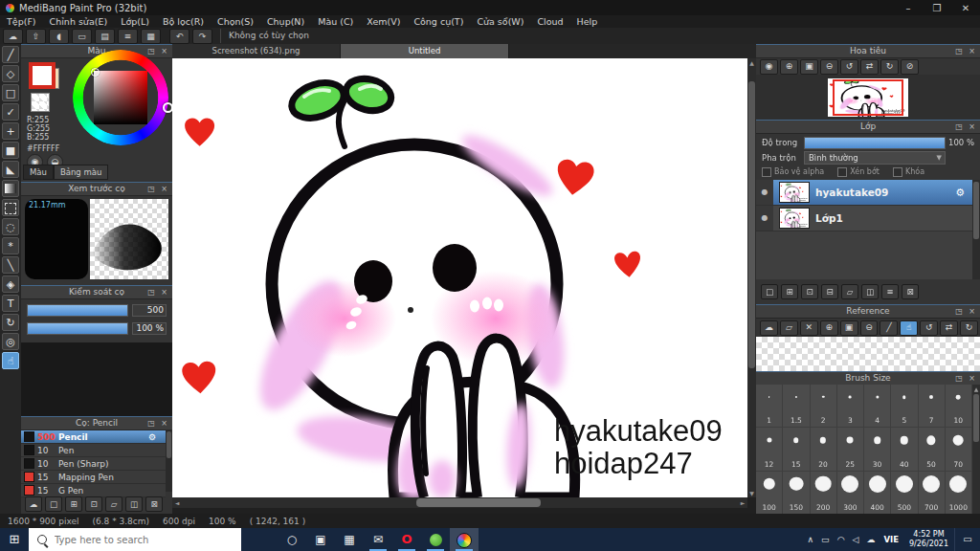  Describe the element at coordinates (976, 450) in the screenshot. I see `brush-size-scrollbar: ▲` at that location.